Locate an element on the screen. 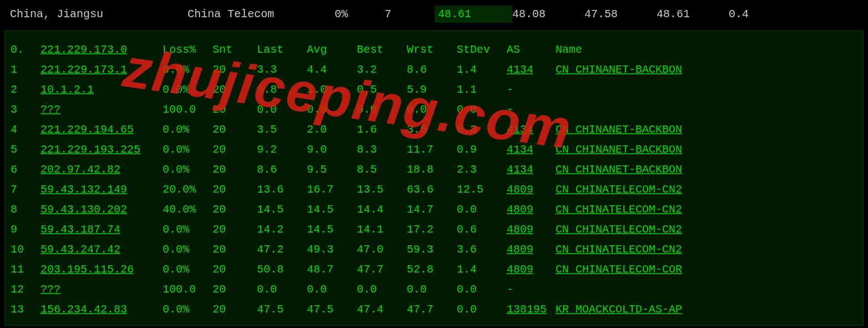  hop-row: 5221.229.193.2250.0%209.29.08.311.70.941… is located at coordinates (434, 150).